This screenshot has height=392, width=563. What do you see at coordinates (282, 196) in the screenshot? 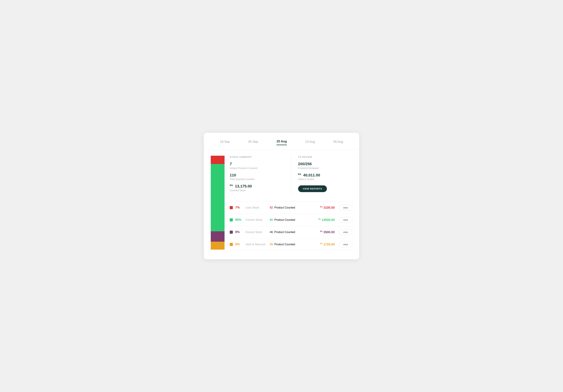
I see `main-card: 18 Sep 05 Sep 25 Aug 13 Aug 06 Aug STOCK…` at bounding box center [282, 196].